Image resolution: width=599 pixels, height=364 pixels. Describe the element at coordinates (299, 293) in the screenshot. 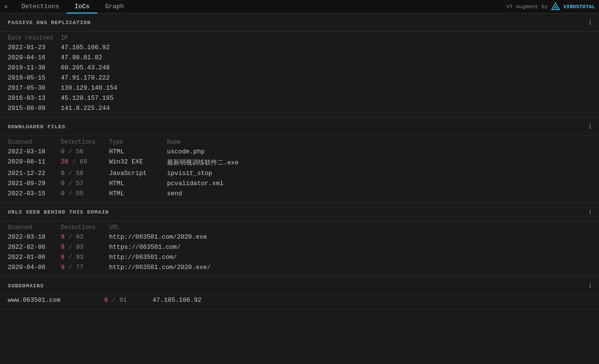

I see `subdomains-section: SUBDOMAINS ℹ www.063501.com 6 / 91 47.10…` at that location.